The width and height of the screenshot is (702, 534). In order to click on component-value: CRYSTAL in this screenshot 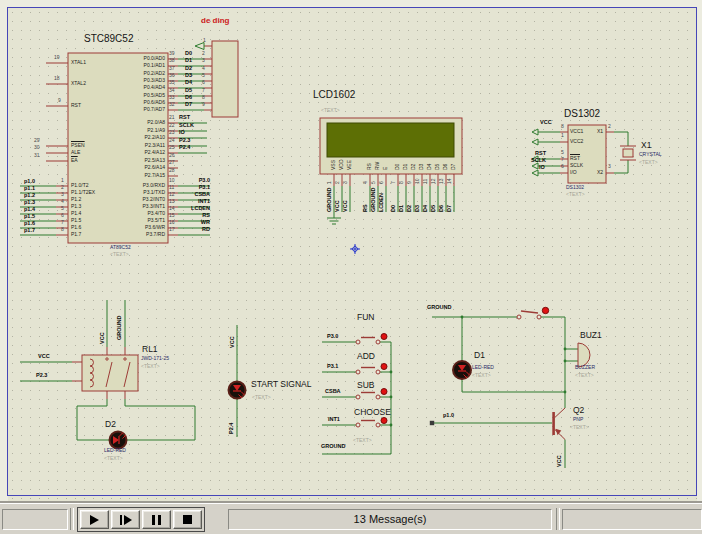, I will do `click(650, 154)`.